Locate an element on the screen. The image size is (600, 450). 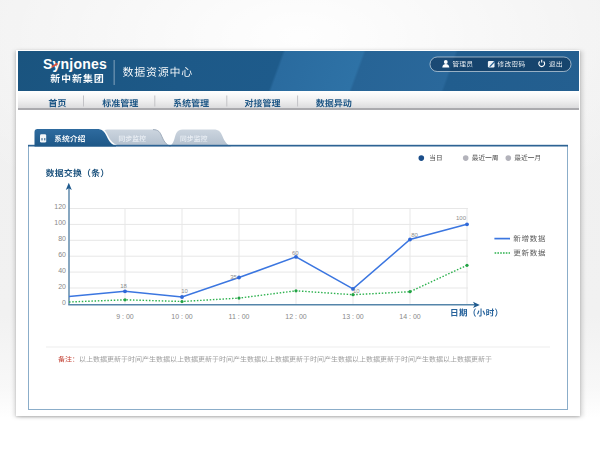
svg-text: 14 : 00 is located at coordinates (410, 316).